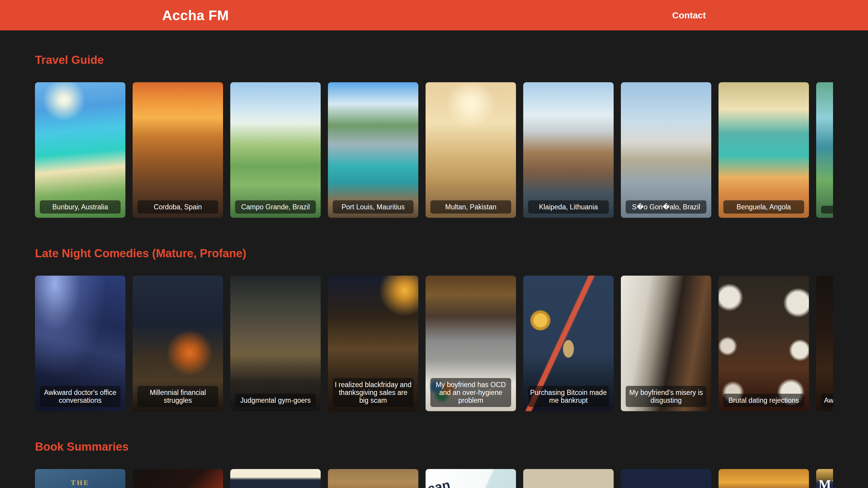  I want to click on card-caption: Millennial financial struggles, so click(178, 396).